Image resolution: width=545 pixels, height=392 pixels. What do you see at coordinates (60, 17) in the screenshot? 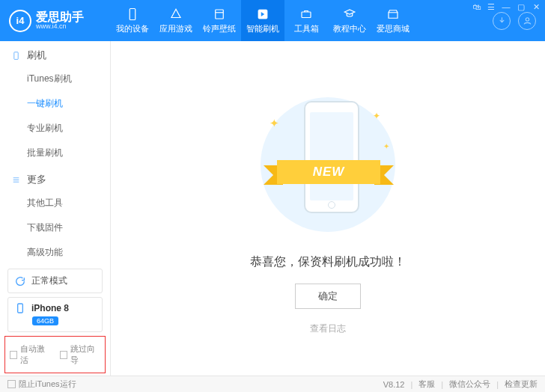
I see `app-name: 爱思助手` at bounding box center [60, 17].